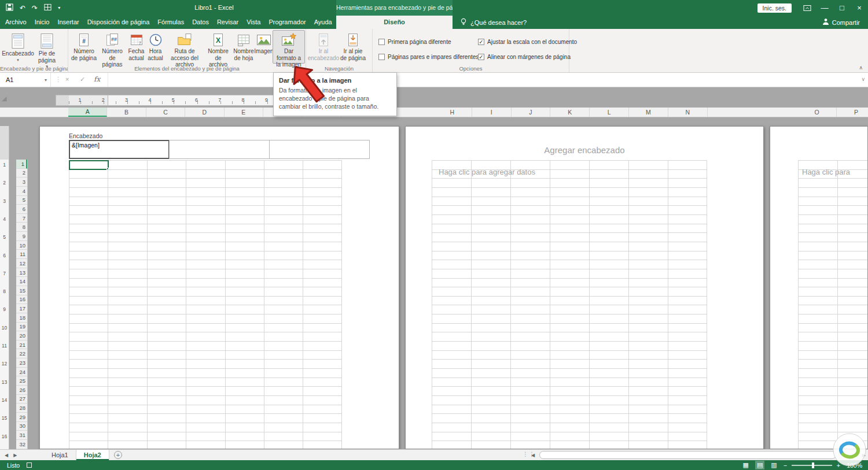 This screenshot has height=470, width=868. I want to click on column-header-I: I, so click(492, 112).